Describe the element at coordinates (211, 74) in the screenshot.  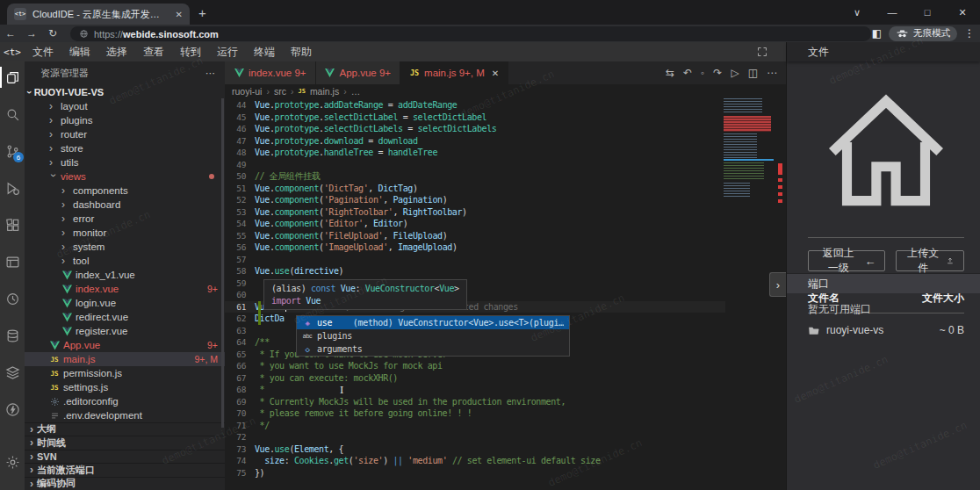
I see `explorer-more-icon: ⋯` at that location.